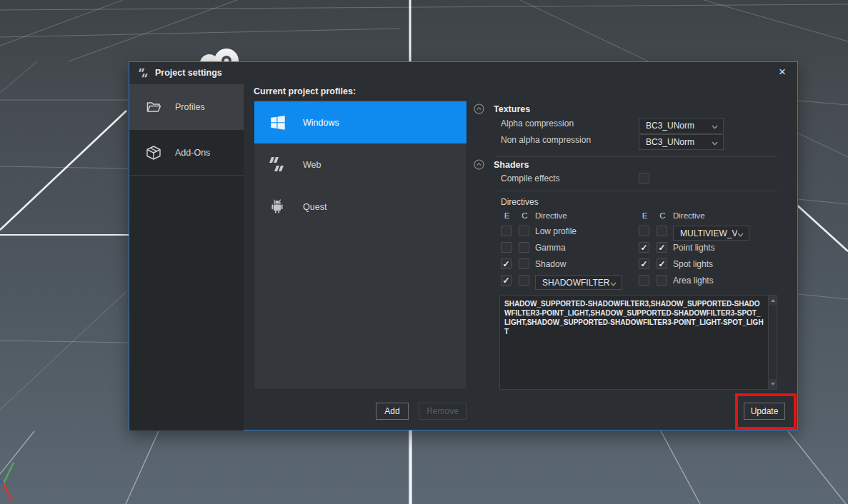  I want to click on package-icon, so click(154, 153).